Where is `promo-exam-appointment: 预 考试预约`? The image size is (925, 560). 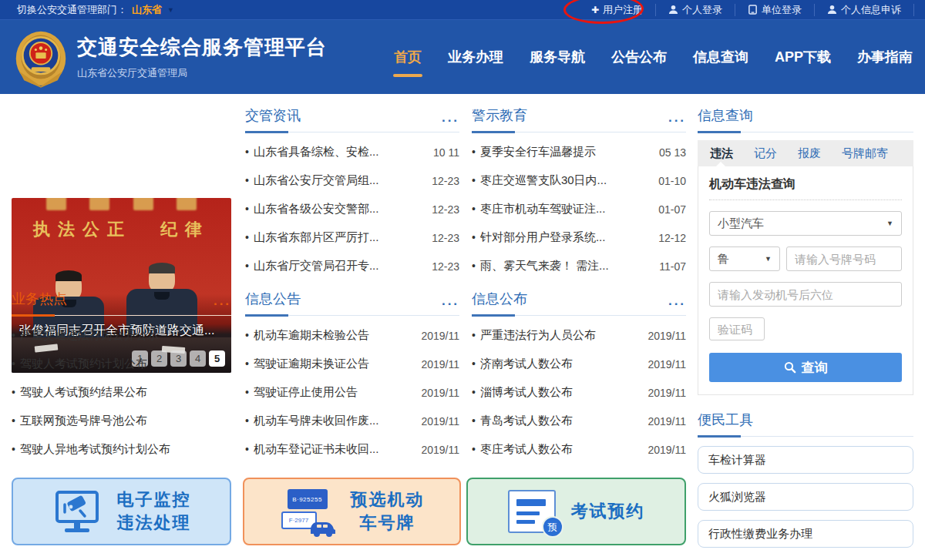 promo-exam-appointment: 预 考试预约 is located at coordinates (577, 511).